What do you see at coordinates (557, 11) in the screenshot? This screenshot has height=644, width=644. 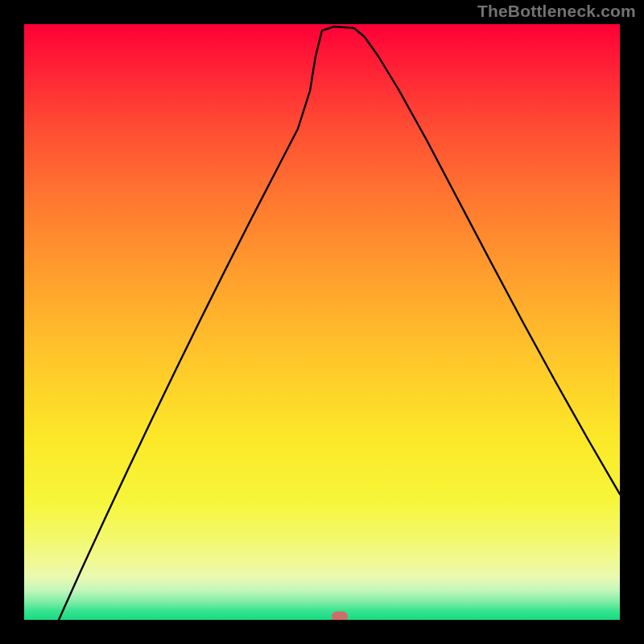 I see `watermark-text: TheBottleneck.com` at bounding box center [557, 11].